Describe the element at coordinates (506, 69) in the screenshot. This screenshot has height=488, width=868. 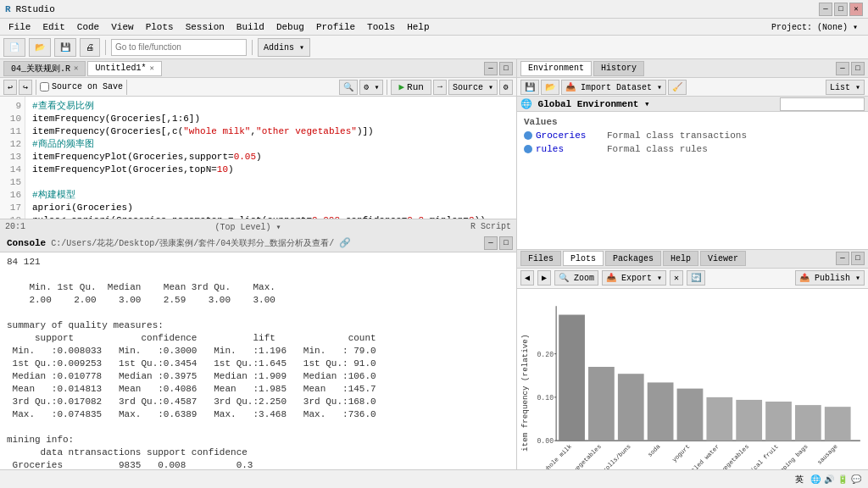
I see `editor-maximize-btn: □` at that location.